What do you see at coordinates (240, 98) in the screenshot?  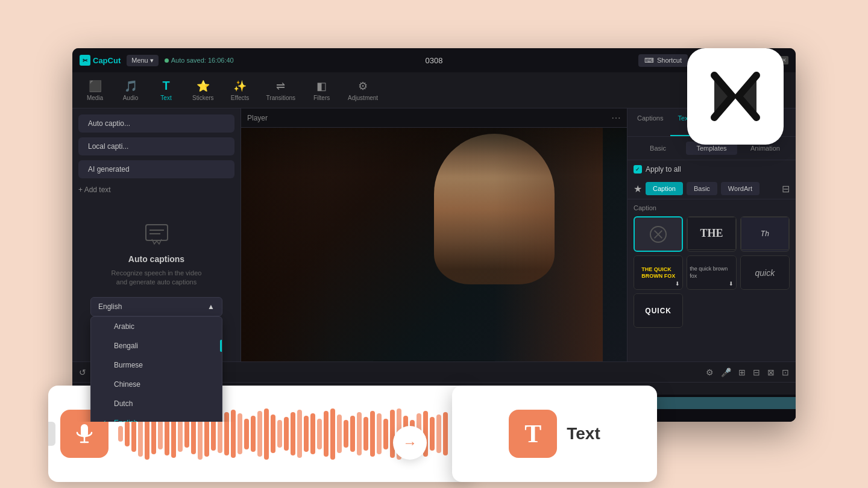 I see `toolbar-effects-label: Effects` at bounding box center [240, 98].